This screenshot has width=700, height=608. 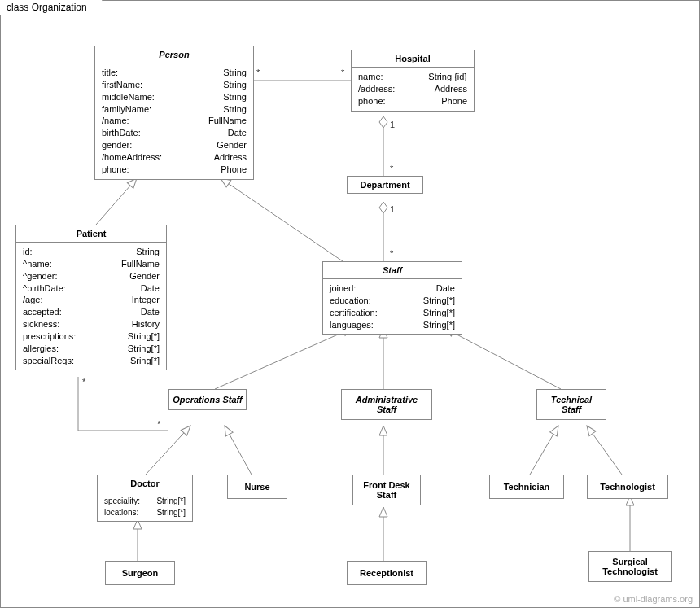 What do you see at coordinates (174, 109) in the screenshot?
I see `attribute-row: familyName:String` at bounding box center [174, 109].